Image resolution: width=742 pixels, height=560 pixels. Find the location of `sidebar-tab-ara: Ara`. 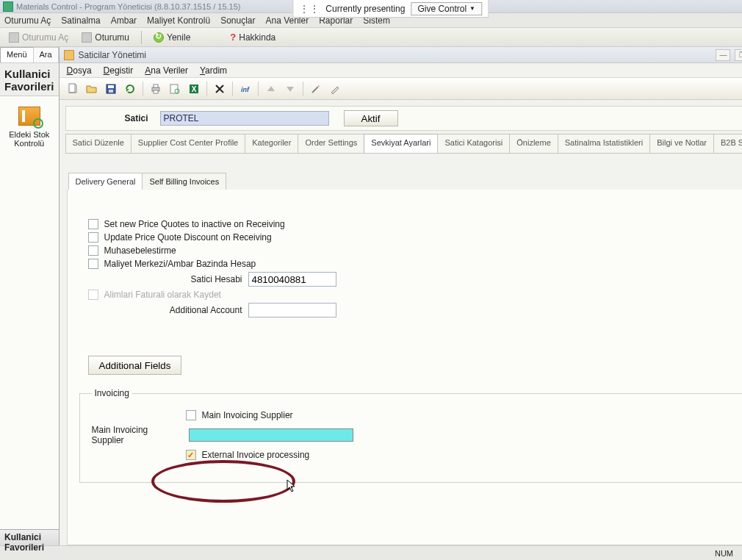

sidebar-tab-ara: Ara is located at coordinates (46, 54).